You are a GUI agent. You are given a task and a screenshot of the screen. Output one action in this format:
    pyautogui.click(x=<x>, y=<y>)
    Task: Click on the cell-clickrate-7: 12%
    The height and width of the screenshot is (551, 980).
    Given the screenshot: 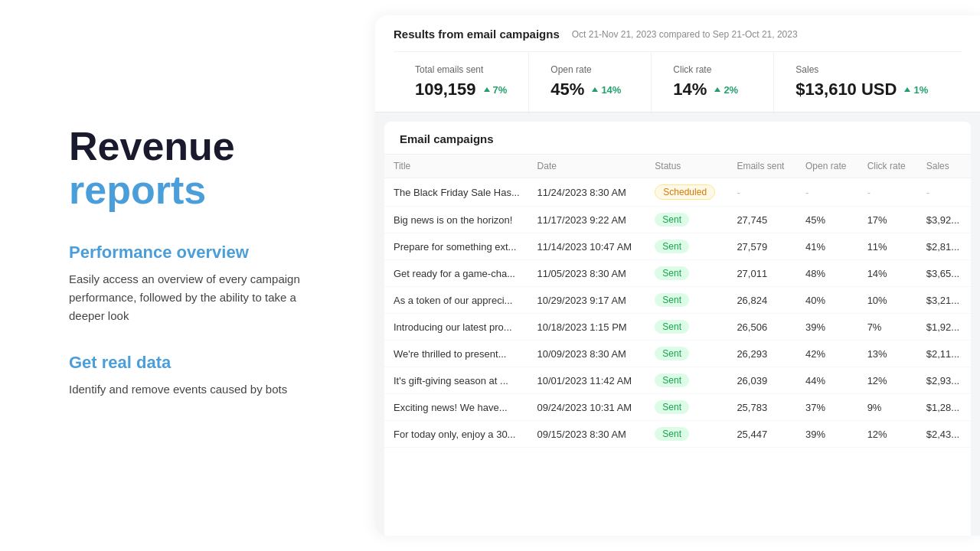 What is the action you would take?
    pyautogui.click(x=888, y=381)
    